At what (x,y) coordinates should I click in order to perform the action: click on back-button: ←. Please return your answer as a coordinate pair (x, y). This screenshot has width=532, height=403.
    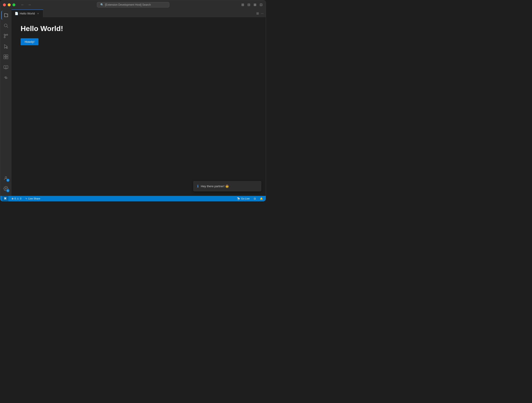
    Looking at the image, I should click on (23, 5).